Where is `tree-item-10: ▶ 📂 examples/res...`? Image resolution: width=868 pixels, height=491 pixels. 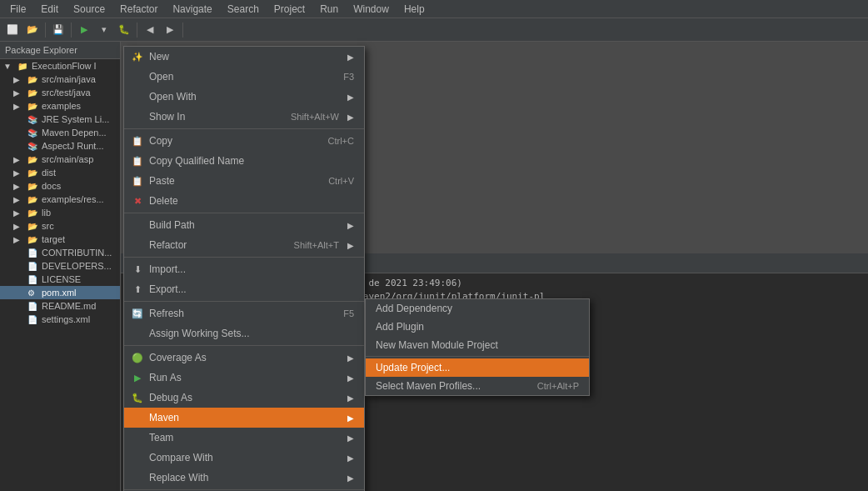 tree-item-10: ▶ 📂 examples/res... is located at coordinates (60, 199).